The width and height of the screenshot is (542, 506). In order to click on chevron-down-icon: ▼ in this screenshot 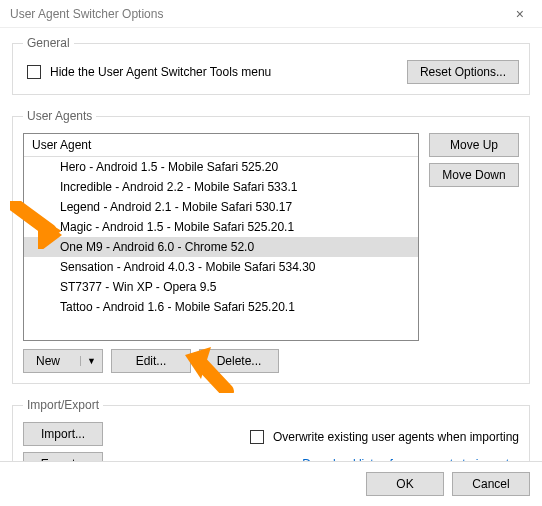, I will do `click(88, 361)`.